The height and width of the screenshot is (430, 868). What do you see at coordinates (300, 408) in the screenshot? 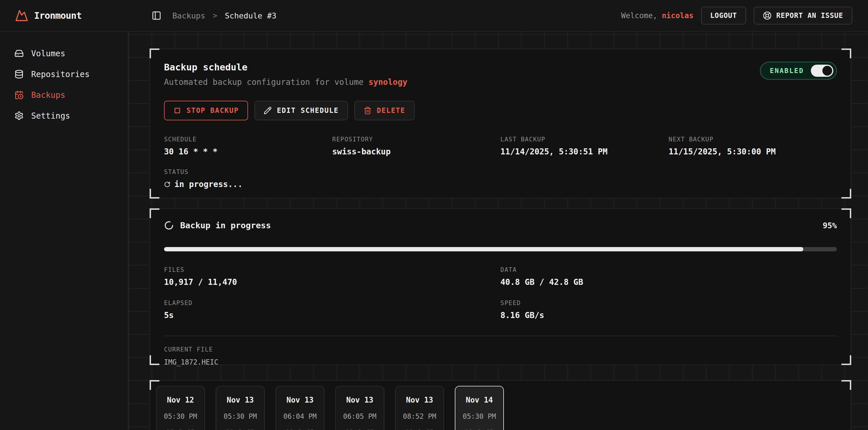
I see `snapshot-tile: Nov 13 06:04 PM 92.2 GB` at bounding box center [300, 408].